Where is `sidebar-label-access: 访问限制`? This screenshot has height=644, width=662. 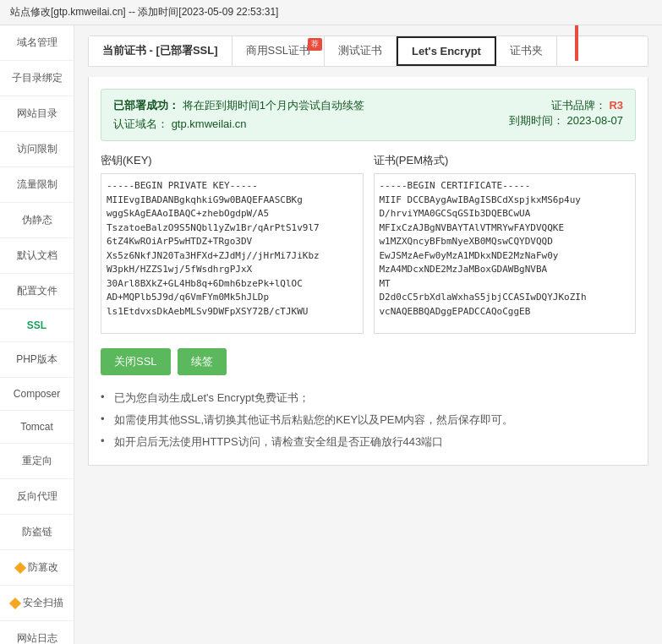
sidebar-label-access: 访问限制 is located at coordinates (37, 149).